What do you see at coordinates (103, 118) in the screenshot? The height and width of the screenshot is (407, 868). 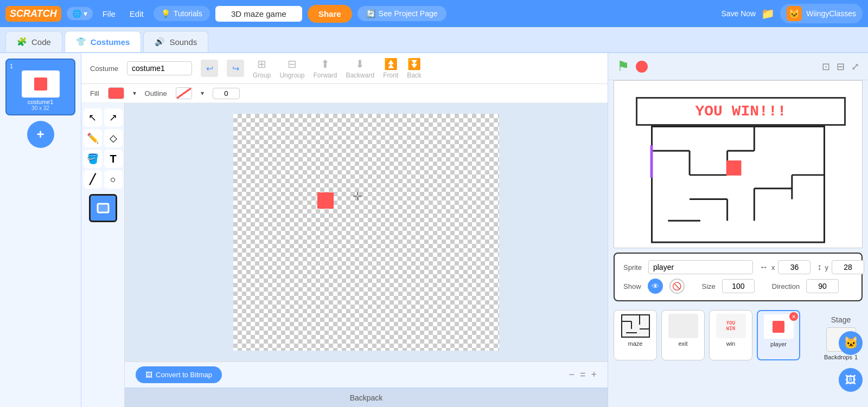 I see `tool-row-1: ↖ ↗` at bounding box center [103, 118].